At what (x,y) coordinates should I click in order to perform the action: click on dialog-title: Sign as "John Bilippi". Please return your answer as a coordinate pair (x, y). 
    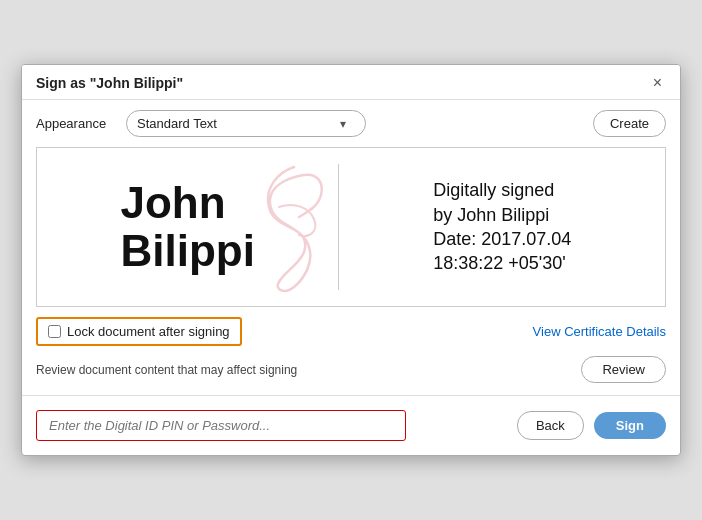
    Looking at the image, I should click on (110, 83).